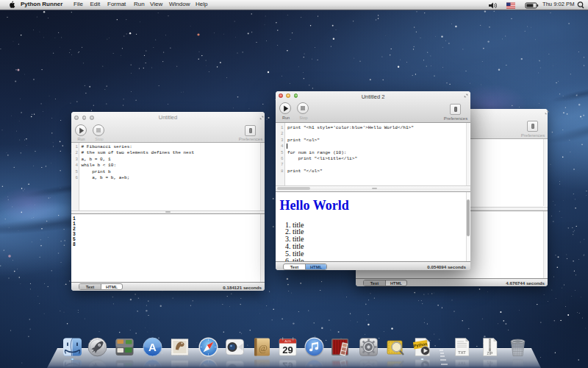 The image size is (588, 368). Describe the element at coordinates (288, 342) in the screenshot. I see `svg-text: AUG` at that location.